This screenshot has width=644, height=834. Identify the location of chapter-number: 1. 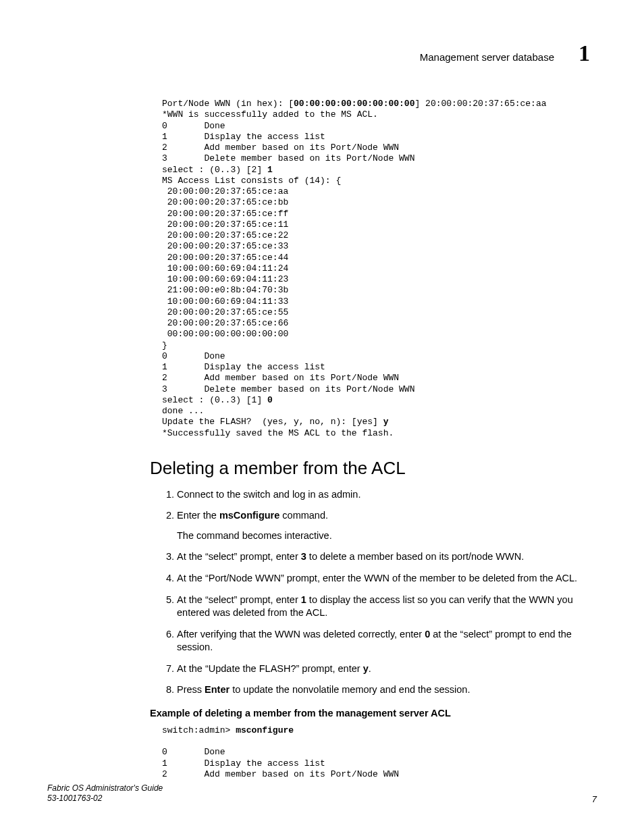
(585, 53).